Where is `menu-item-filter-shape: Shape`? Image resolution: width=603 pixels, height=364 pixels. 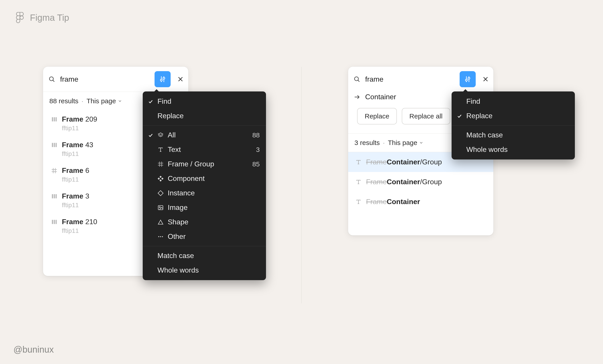 menu-item-filter-shape: Shape is located at coordinates (204, 222).